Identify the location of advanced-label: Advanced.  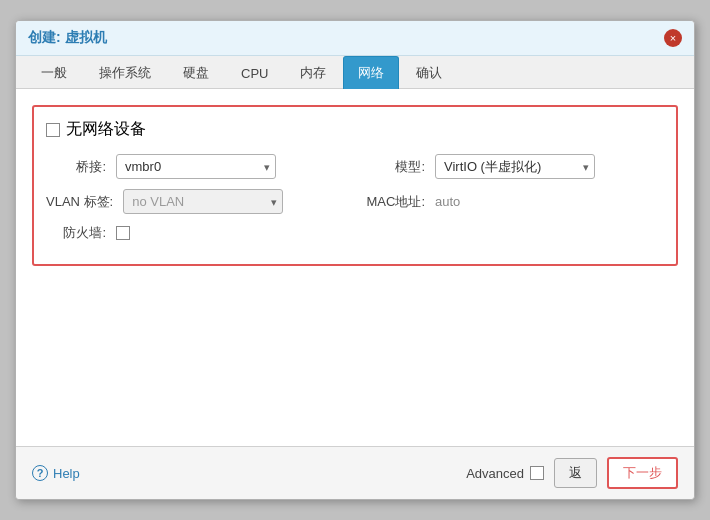
(495, 474).